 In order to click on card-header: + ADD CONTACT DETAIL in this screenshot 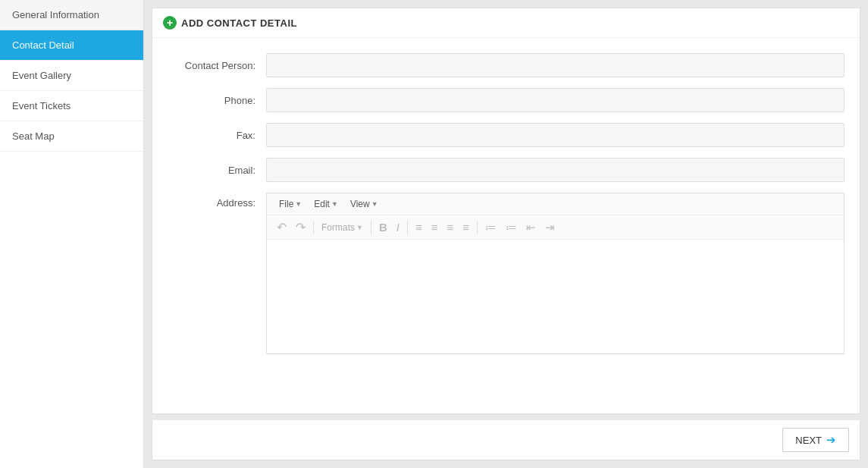, I will do `click(506, 23)`.